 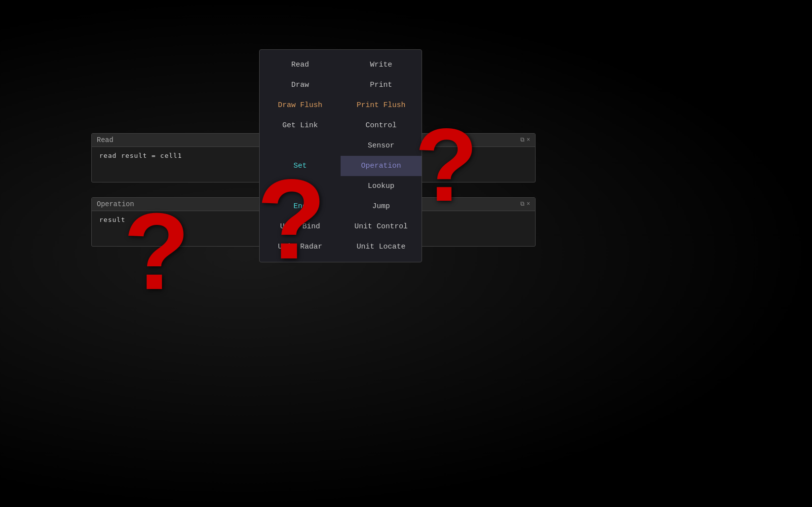 I want to click on copy-icon-op: ⧉, so click(x=522, y=204).